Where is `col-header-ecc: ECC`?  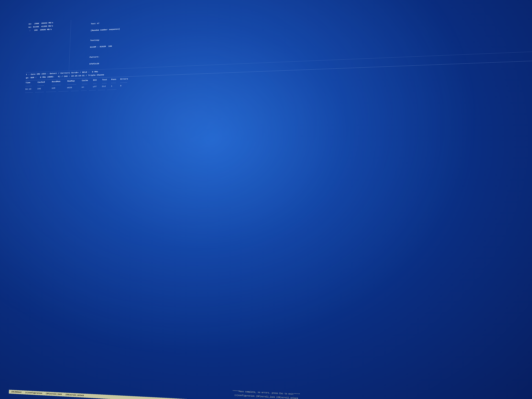
col-header-ecc: ECC is located at coordinates (98, 80).